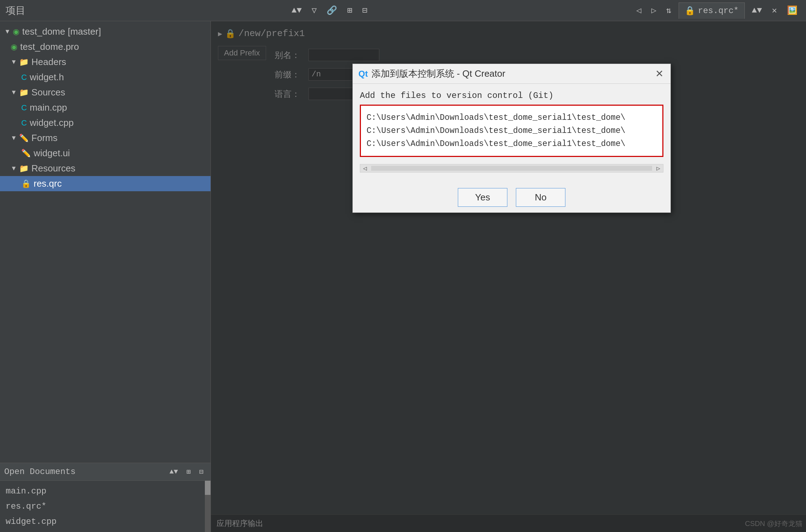  What do you see at coordinates (103, 506) in the screenshot?
I see `open-doc-res-qrc: res.qrc*` at bounding box center [103, 506].